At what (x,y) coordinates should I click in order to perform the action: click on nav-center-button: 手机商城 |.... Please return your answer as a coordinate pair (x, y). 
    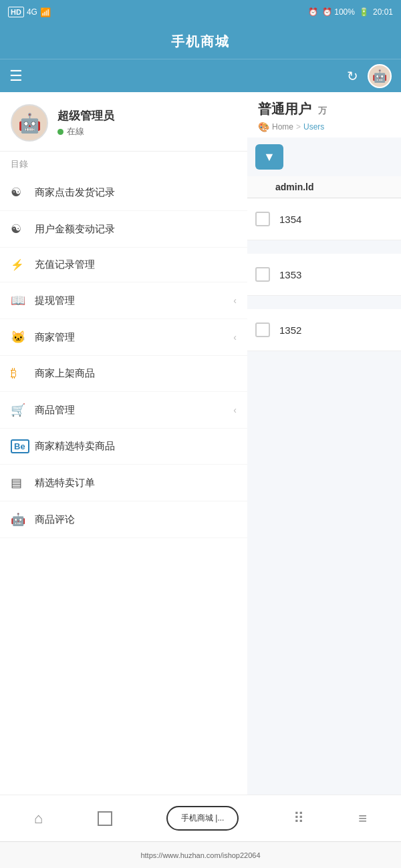
    Looking at the image, I should click on (203, 819).